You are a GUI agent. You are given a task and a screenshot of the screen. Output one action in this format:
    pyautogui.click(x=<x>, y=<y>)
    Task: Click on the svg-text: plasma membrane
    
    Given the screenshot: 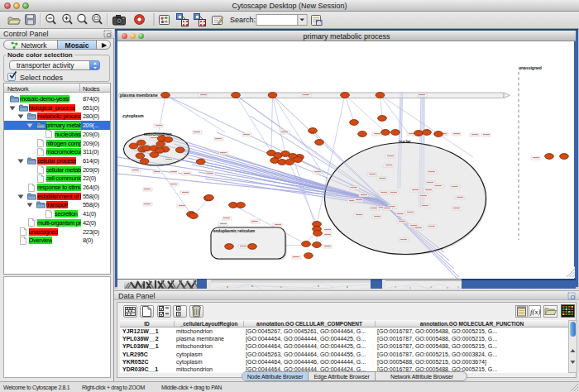 What is the action you would take?
    pyautogui.click(x=139, y=95)
    